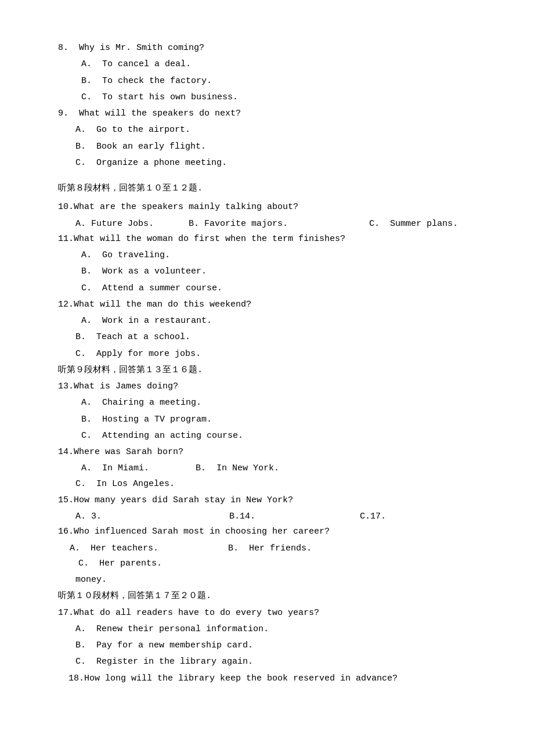 The height and width of the screenshot is (756, 534). I want to click on section9-header: 听第９段材料，回答第１３至１６题., so click(273, 370).